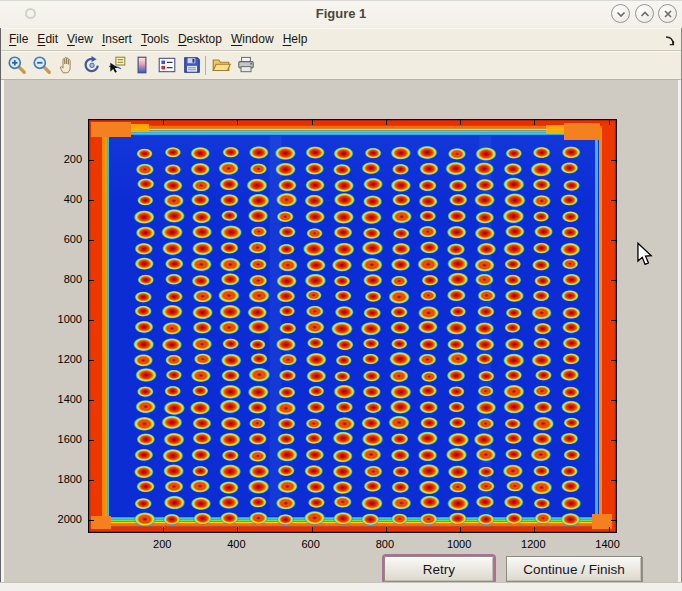  I want to click on window-border-bottom, so click(341, 586).